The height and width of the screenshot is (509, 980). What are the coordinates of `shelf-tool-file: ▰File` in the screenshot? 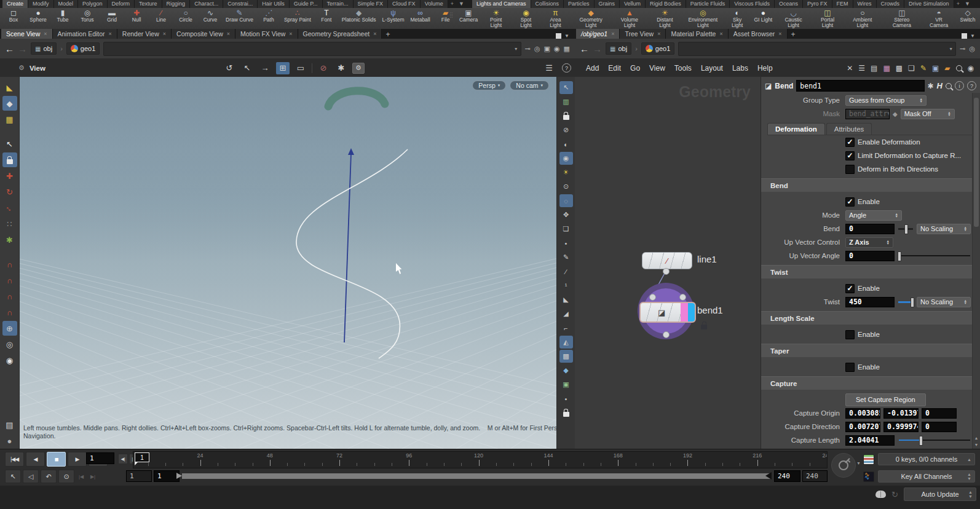 It's located at (446, 18).